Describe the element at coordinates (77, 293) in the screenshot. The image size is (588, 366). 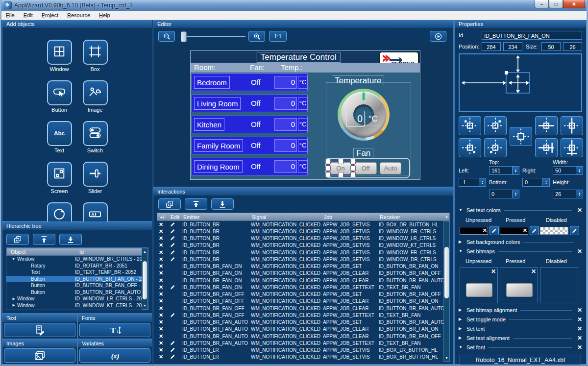
I see `tree-row: ButtonID_BUTTON_BR_FAN_AUTO - 2068` at that location.